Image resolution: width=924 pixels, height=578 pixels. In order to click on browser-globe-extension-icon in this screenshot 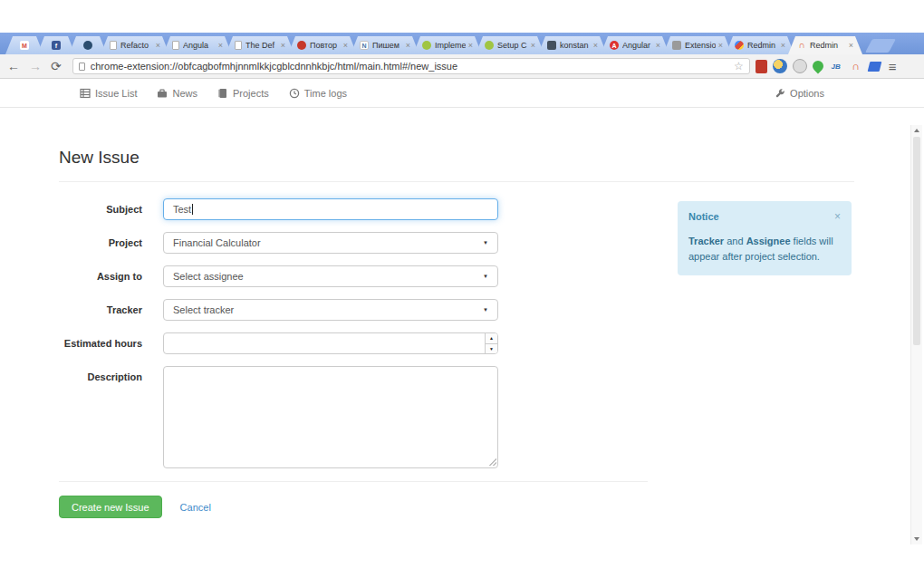, I will do `click(780, 66)`.